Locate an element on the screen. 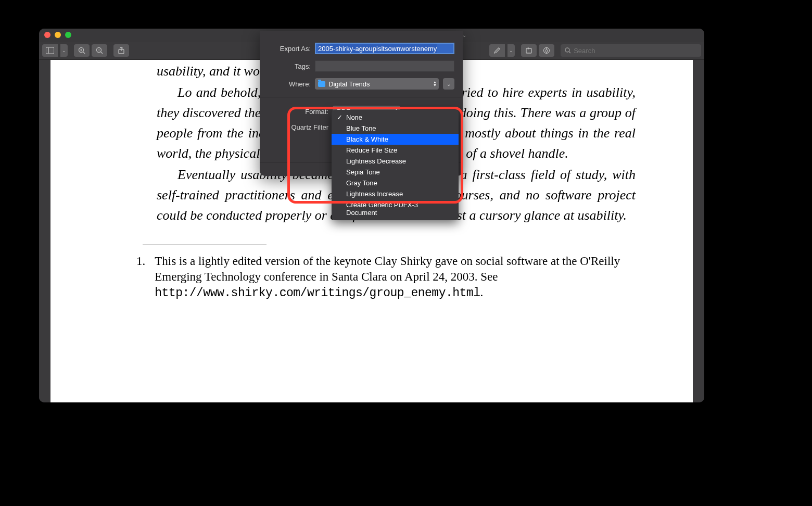  quartz-filter-dropdown: NoneBlue ToneBlack & WhiteReduce File Si… is located at coordinates (395, 165).